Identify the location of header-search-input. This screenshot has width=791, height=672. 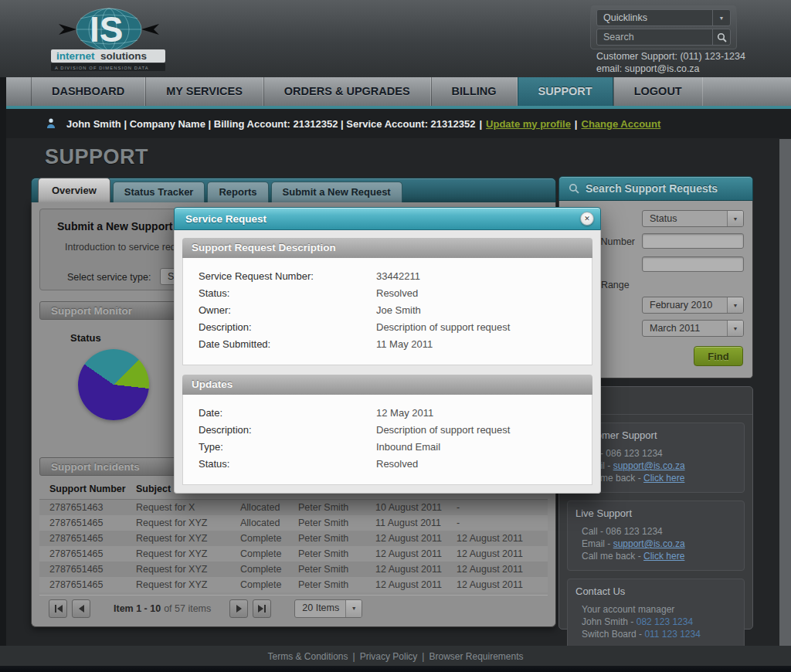
(655, 37).